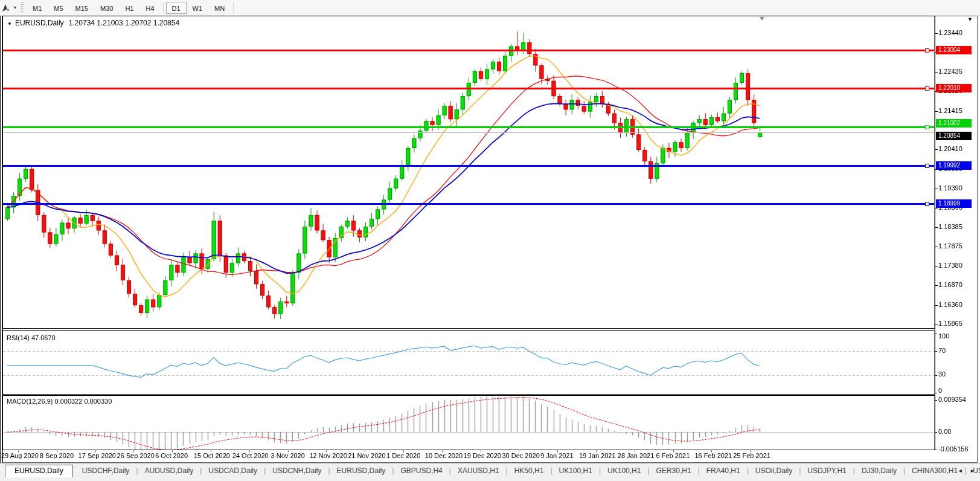 This screenshot has width=980, height=481. What do you see at coordinates (774, 471) in the screenshot?
I see `chart-tab: USOil,Daily` at bounding box center [774, 471].